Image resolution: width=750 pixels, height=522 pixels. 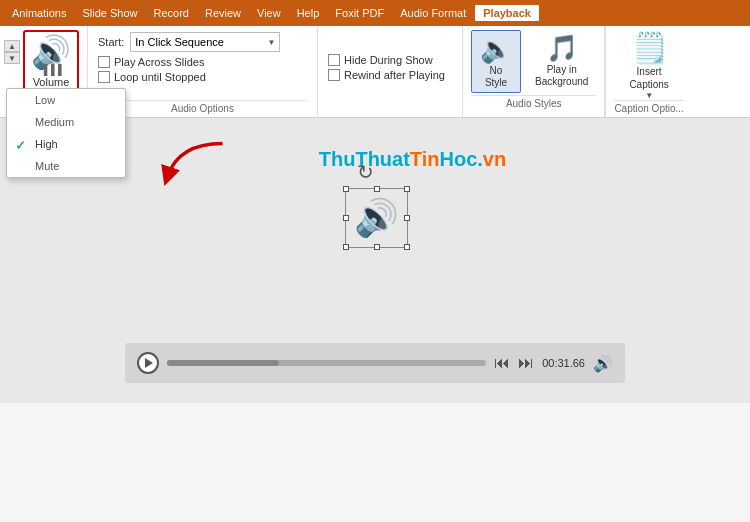 I want to click on play-bg-label: Play inBackground, so click(x=562, y=76).